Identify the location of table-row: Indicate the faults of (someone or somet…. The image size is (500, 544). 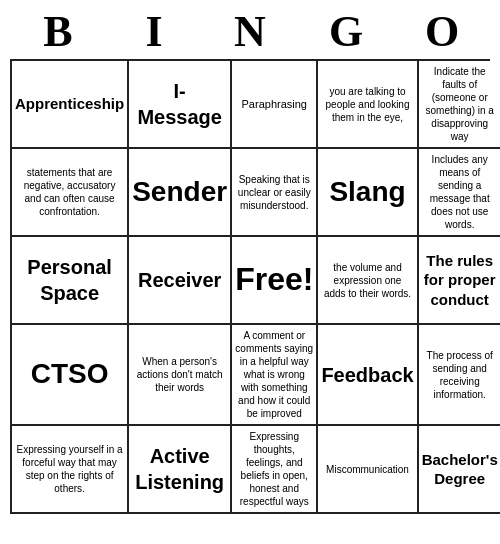
(460, 105).